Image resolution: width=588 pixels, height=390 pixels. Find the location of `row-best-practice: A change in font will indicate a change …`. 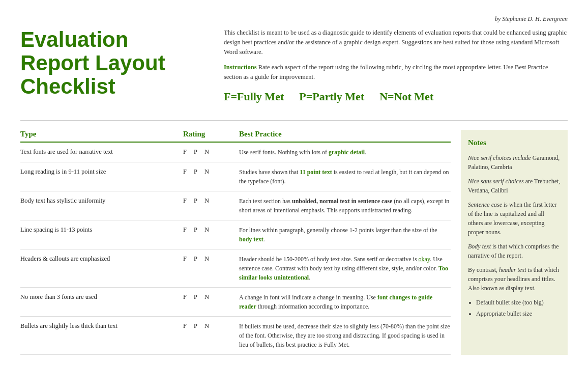

row-best-practice: A change in font will indicate a change … is located at coordinates (345, 302).